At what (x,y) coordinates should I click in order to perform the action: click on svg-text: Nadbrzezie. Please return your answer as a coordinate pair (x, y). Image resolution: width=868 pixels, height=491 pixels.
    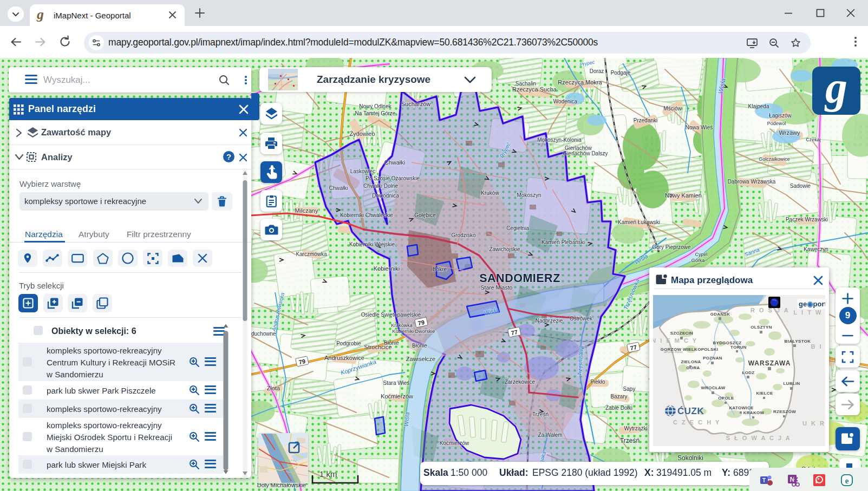
    Looking at the image, I should click on (549, 320).